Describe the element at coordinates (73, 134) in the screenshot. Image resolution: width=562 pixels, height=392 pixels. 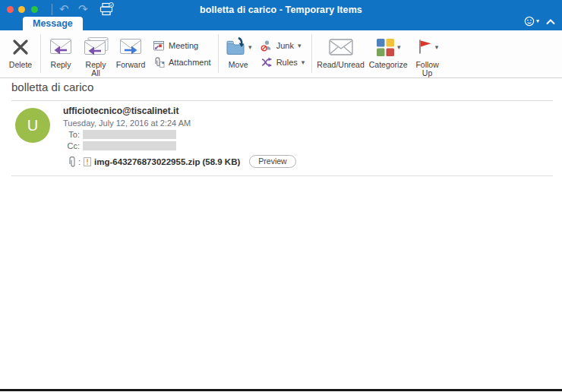
I see `to-label: To:` at that location.